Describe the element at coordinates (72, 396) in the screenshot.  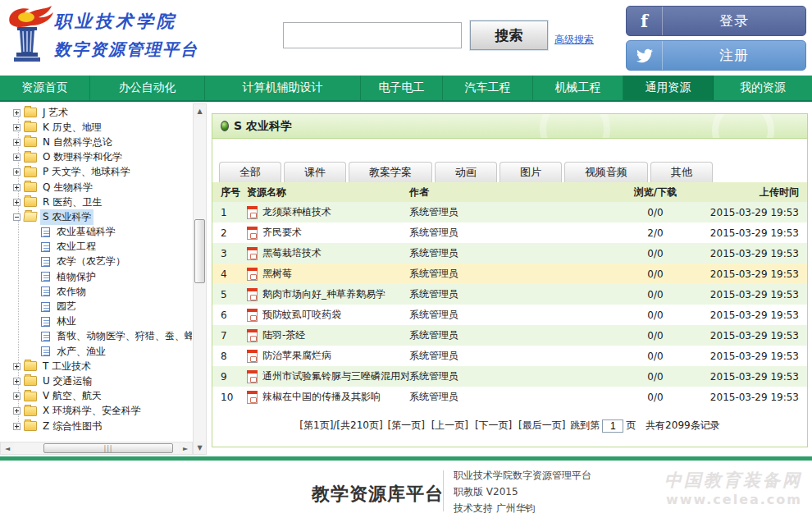
I see `sidebar-item-label: V 航空、航天` at that location.